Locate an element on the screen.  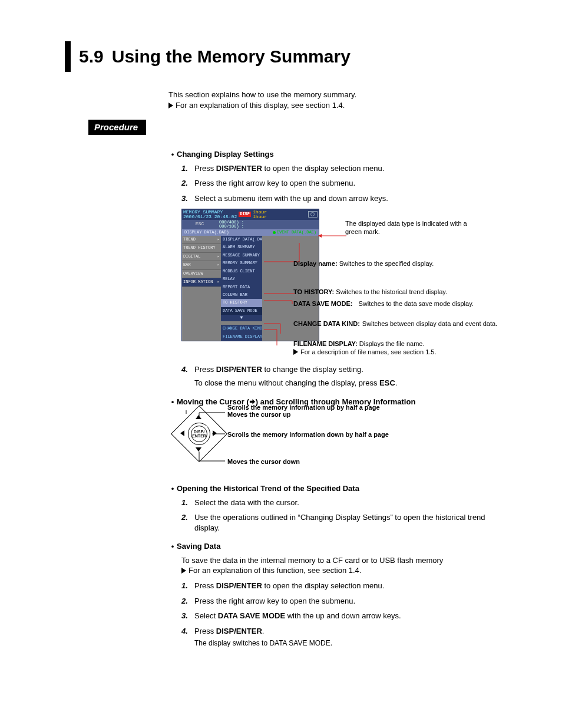
step: Select DATA SAVE MODE with the up and do… is located at coordinates (345, 616).